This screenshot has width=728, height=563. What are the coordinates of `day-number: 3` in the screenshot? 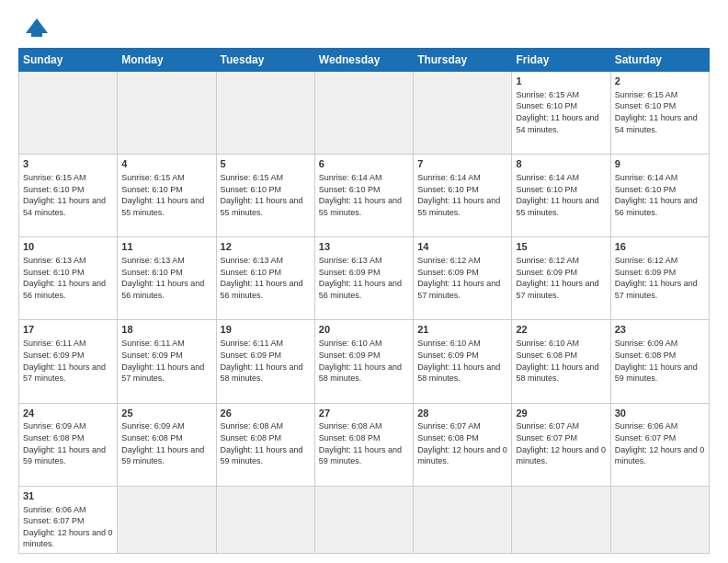 It's located at (68, 164).